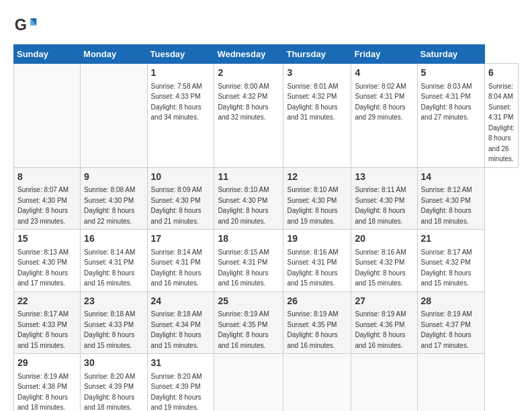  What do you see at coordinates (47, 363) in the screenshot?
I see `day-number: 29` at bounding box center [47, 363].